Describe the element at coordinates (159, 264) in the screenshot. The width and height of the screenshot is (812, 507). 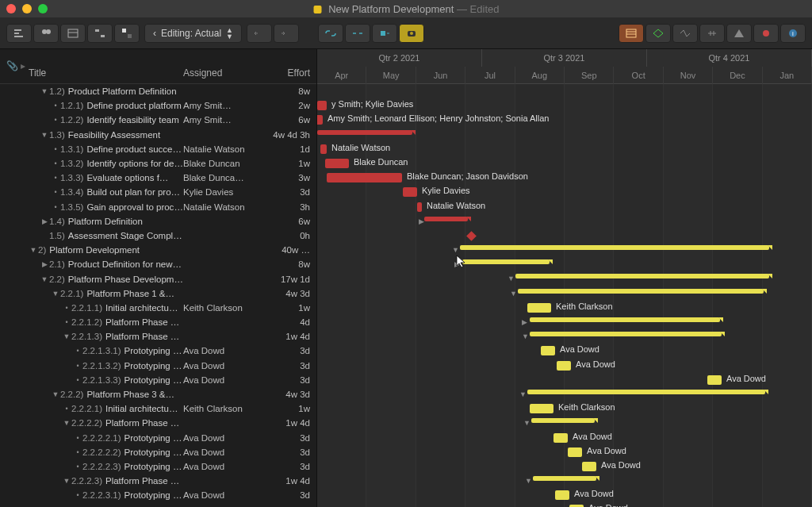
I see `task-row: ▶2.1)Product Definition for new platform…` at that location.